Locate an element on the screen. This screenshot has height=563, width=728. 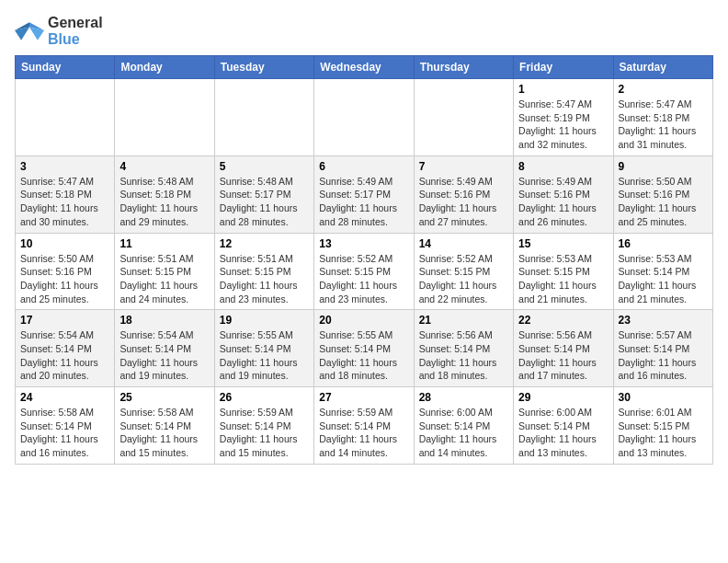
calendar-cell: 16Sunrise: 5:53 AM Sunset: 5:14 PM Dayli… is located at coordinates (663, 271).